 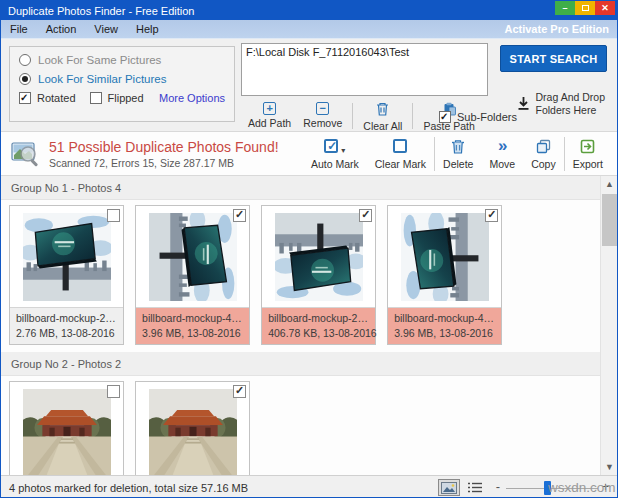 What do you see at coordinates (554, 59) in the screenshot?
I see `start-search-label: START SEARCH` at bounding box center [554, 59].